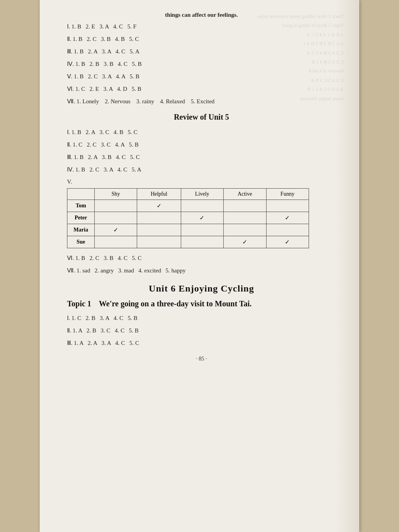 The image size is (399, 532). What do you see at coordinates (201, 359) in the screenshot?
I see `page-number: · 85 ·` at bounding box center [201, 359].